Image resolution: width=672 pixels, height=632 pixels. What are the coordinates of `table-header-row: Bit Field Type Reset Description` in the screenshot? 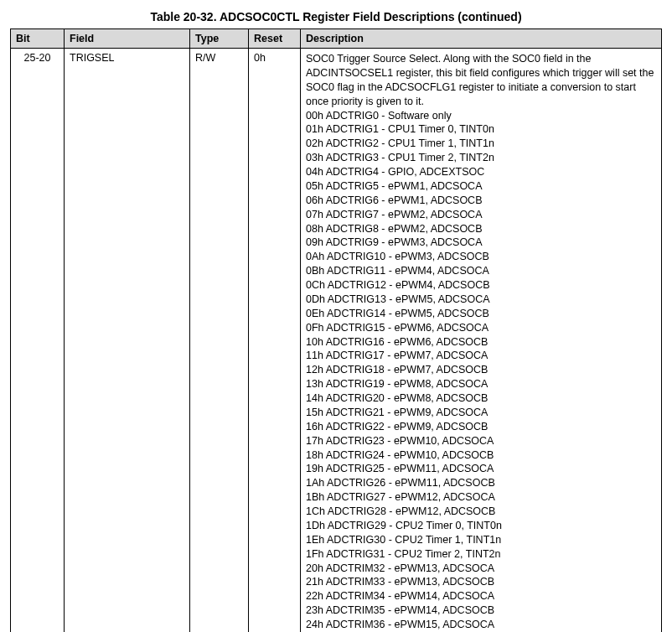 It's located at (337, 39).